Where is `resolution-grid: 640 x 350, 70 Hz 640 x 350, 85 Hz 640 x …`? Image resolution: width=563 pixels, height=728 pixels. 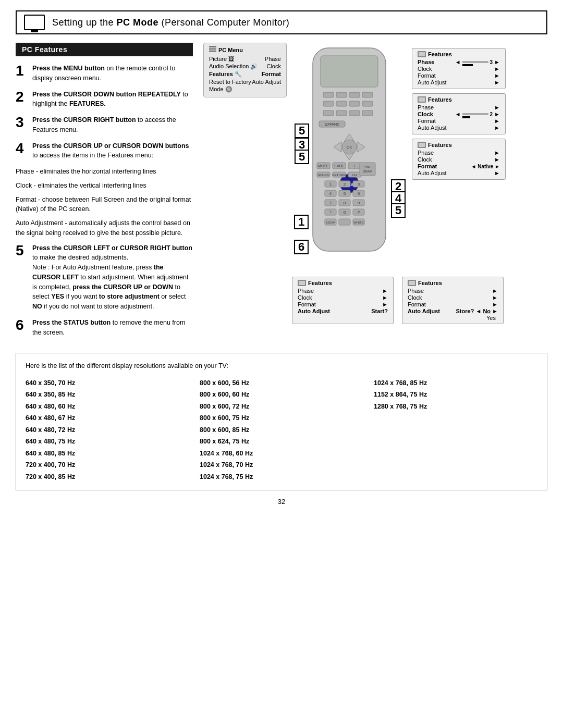 resolution-grid: 640 x 350, 70 Hz 640 x 350, 85 Hz 640 x … is located at coordinates (282, 430).